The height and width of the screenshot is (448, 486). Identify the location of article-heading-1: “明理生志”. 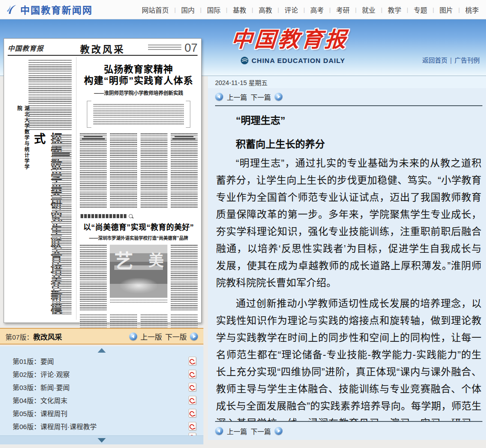
(349, 121).